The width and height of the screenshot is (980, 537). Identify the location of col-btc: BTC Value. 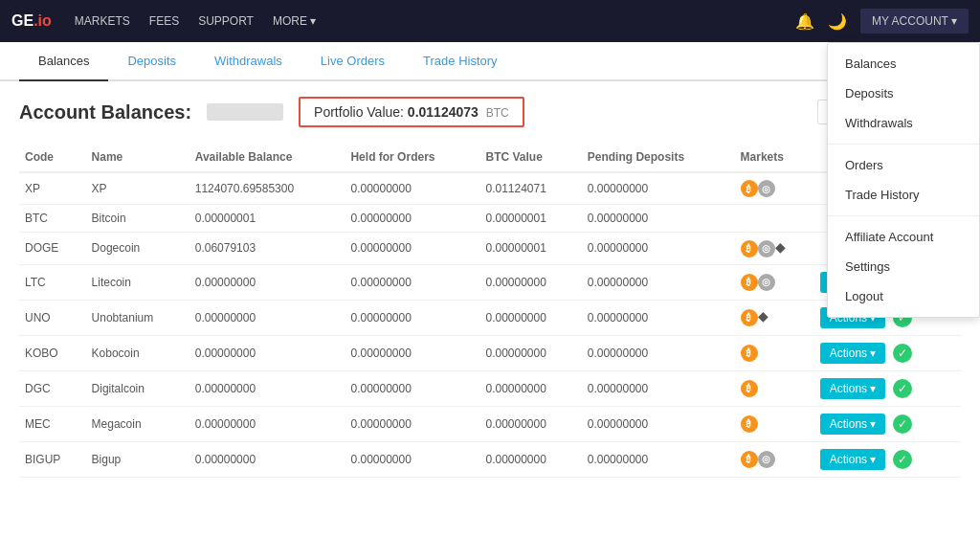
(530, 157).